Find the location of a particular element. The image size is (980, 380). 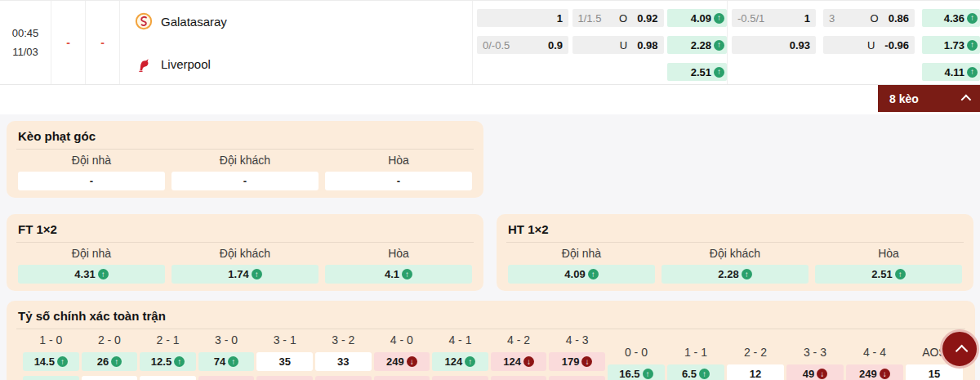

odds-value: 249 is located at coordinates (868, 374).